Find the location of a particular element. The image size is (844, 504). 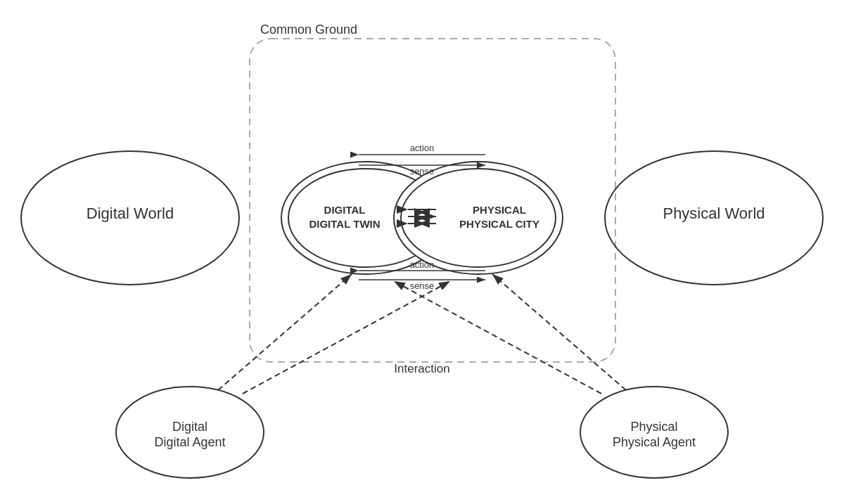

physical-agent-label: Physical is located at coordinates (654, 427).